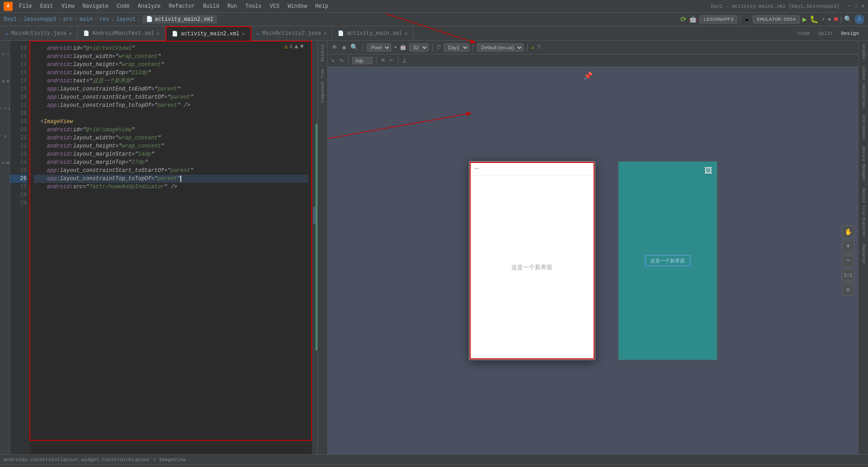  What do you see at coordinates (122, 33) in the screenshot?
I see `tab-androidmanifest: 📄 AndroidManifest.xml ✕` at bounding box center [122, 33].